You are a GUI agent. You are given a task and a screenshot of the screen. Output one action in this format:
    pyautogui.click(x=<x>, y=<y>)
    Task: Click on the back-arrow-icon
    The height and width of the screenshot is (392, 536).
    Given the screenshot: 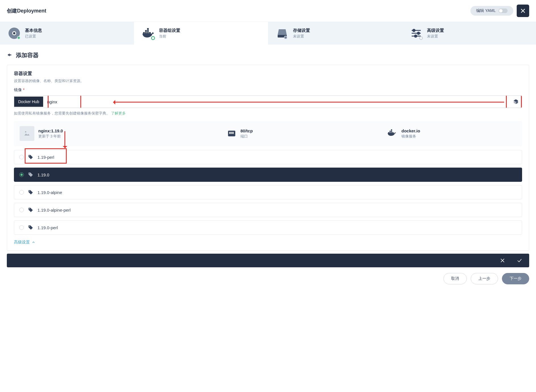 What is the action you would take?
    pyautogui.click(x=10, y=55)
    